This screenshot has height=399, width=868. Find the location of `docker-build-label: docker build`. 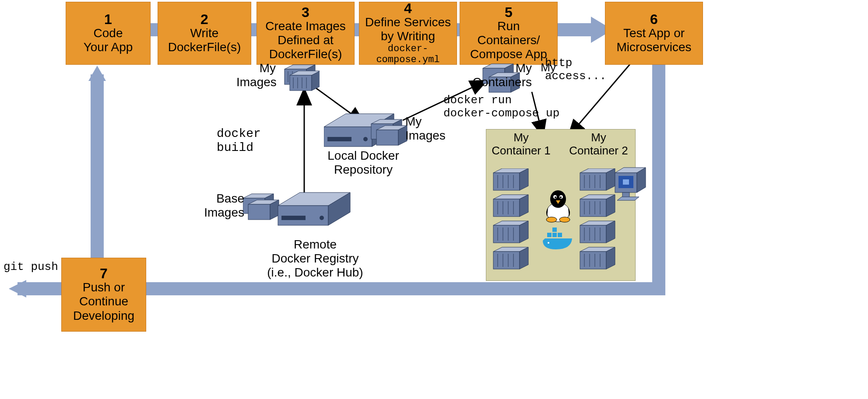

docker-build-label: docker build is located at coordinates (258, 141).